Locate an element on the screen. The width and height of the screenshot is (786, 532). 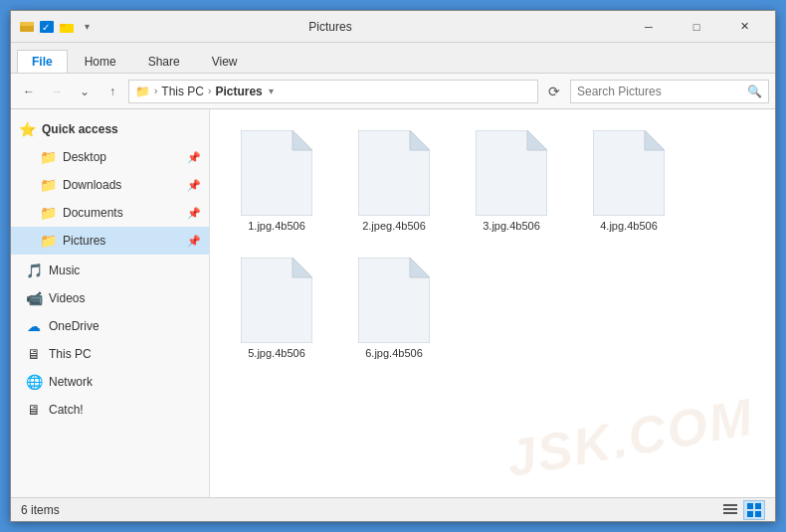
pin-icon-downloads: 📌 is located at coordinates (194, 185).